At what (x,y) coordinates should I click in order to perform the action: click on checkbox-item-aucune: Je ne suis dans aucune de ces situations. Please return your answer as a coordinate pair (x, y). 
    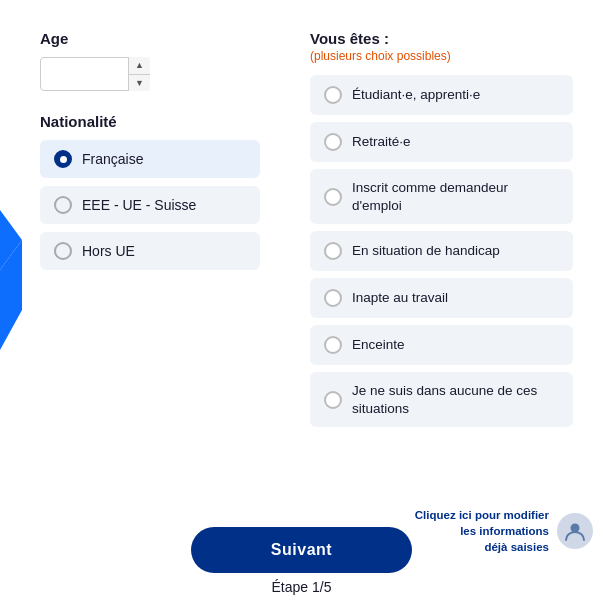
    Looking at the image, I should click on (442, 400).